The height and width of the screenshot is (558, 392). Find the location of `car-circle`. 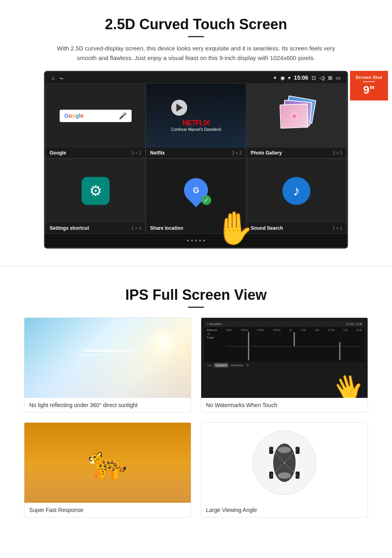

car-circle is located at coordinates (284, 463).